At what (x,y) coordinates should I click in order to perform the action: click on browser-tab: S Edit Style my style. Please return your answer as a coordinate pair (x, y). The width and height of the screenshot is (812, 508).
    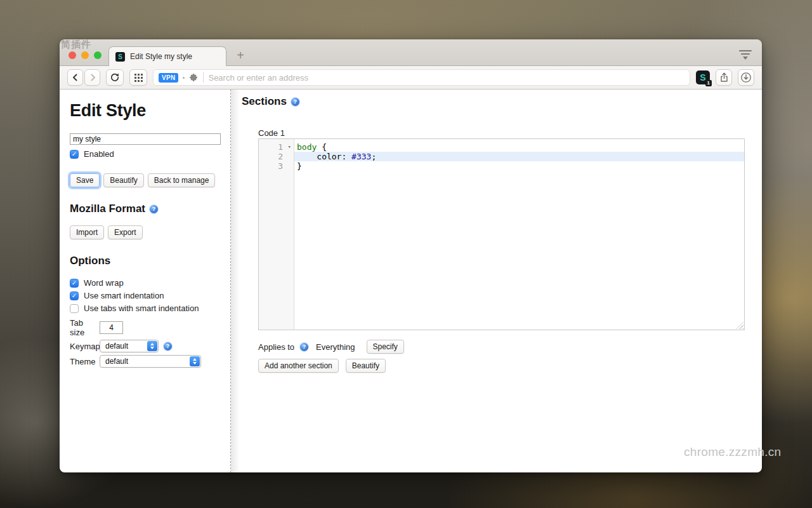
    Looking at the image, I should click on (167, 56).